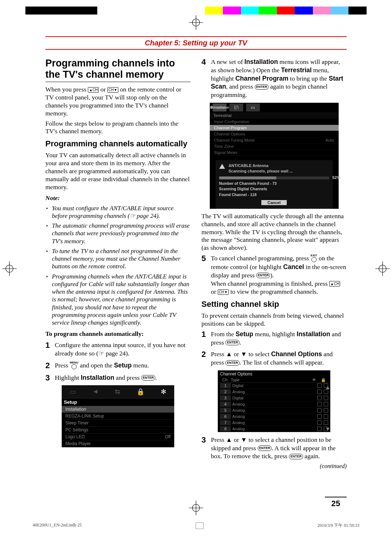 The width and height of the screenshot is (392, 537). I want to click on print-footer: 40E200U1_EN-2nd.indb 25 2010/3/9 下午 01:5…, so click(196, 526).